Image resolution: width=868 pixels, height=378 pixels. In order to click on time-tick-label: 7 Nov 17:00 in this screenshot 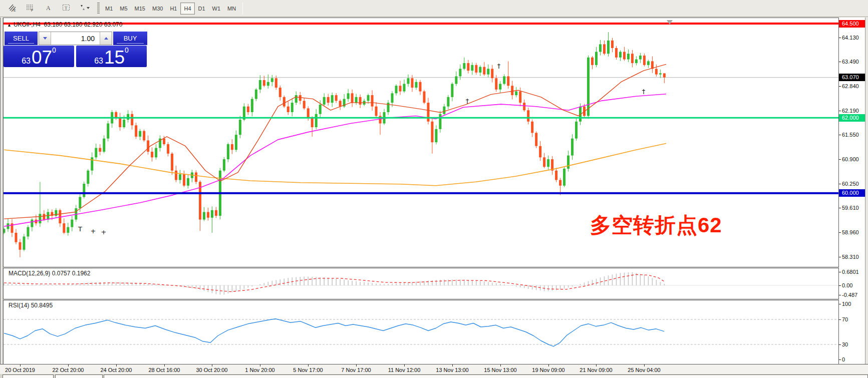, I will do `click(356, 370)`.